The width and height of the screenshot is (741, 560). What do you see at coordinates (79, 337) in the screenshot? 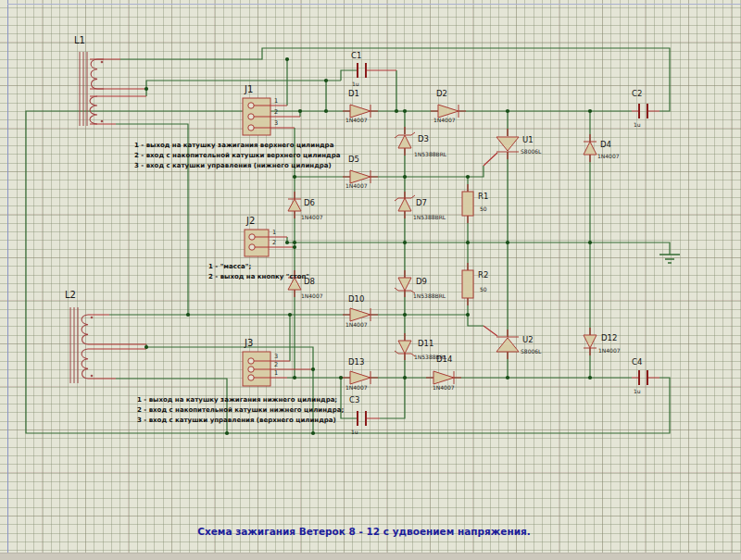
I see `component-L2: L2` at bounding box center [79, 337].